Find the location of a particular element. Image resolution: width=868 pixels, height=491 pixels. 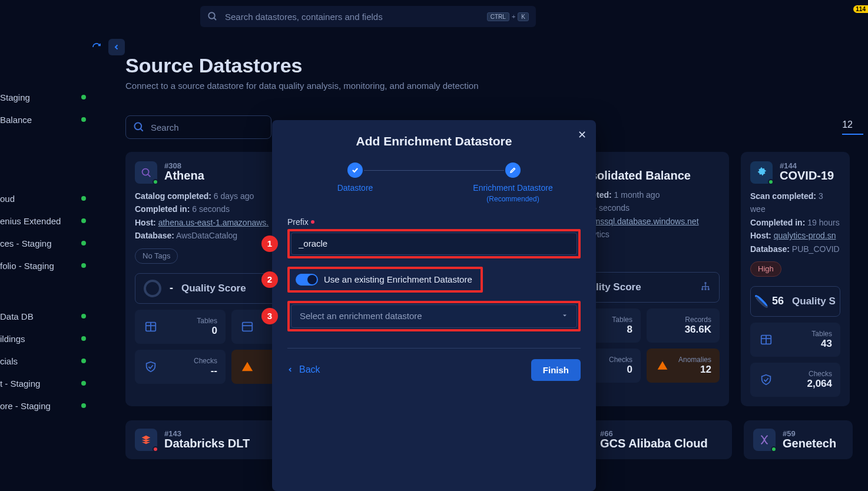

stat-checks: Checks2,064 is located at coordinates (795, 380).